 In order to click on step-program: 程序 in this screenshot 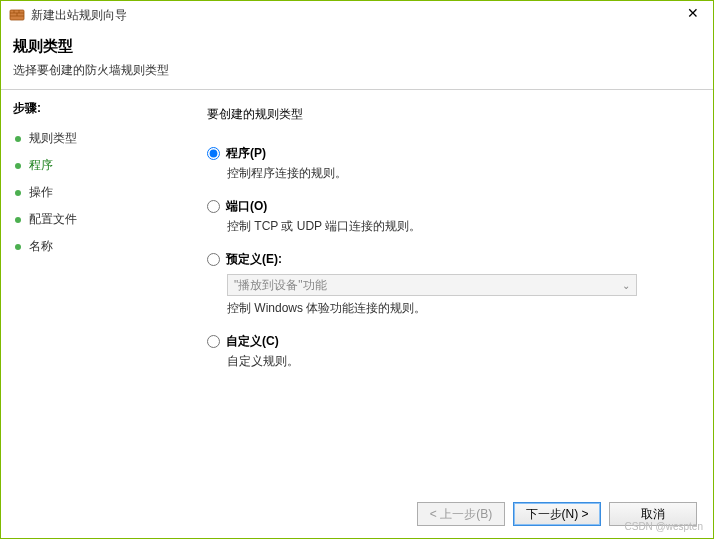, I will do `click(91, 166)`.